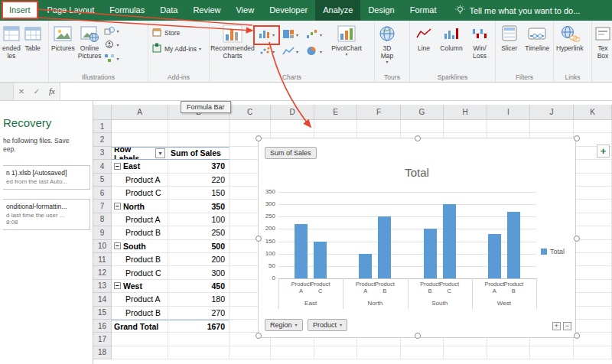 Image resolution: width=612 pixels, height=364 pixels. What do you see at coordinates (103, 206) in the screenshot?
I see `row-header-7: 7` at bounding box center [103, 206].